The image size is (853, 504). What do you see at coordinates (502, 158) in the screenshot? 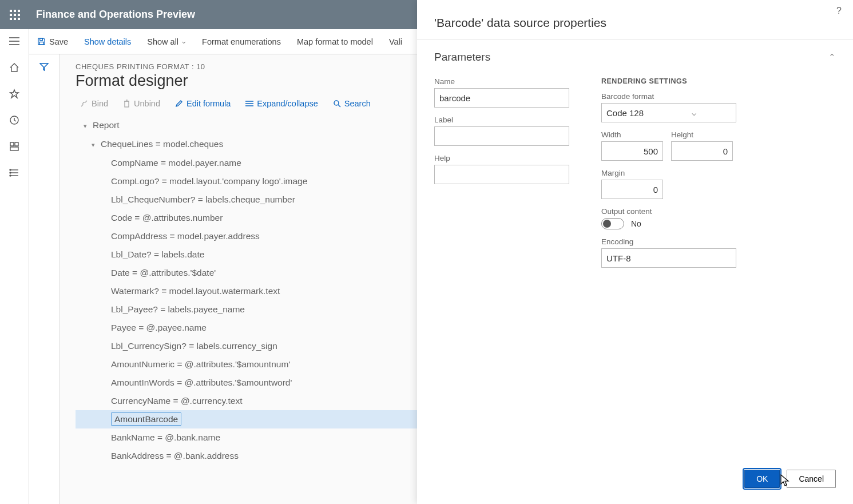
I see `help-label: Help` at bounding box center [502, 158].